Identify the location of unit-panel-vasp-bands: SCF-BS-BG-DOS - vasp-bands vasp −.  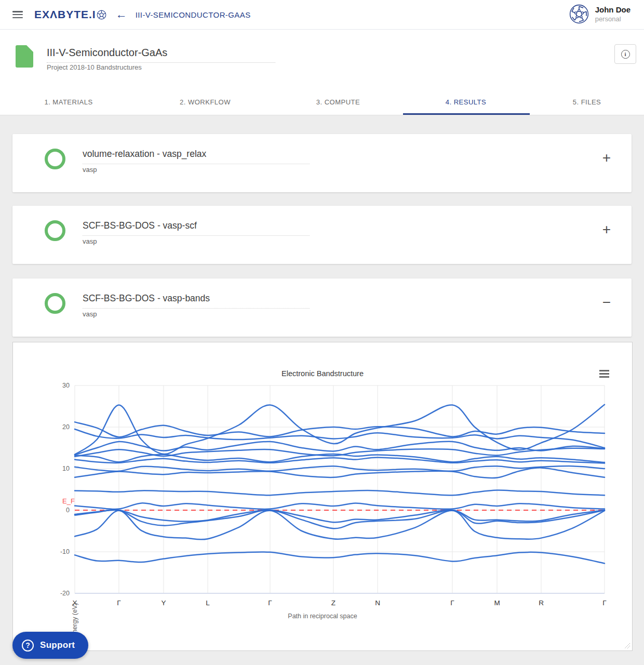
(322, 308).